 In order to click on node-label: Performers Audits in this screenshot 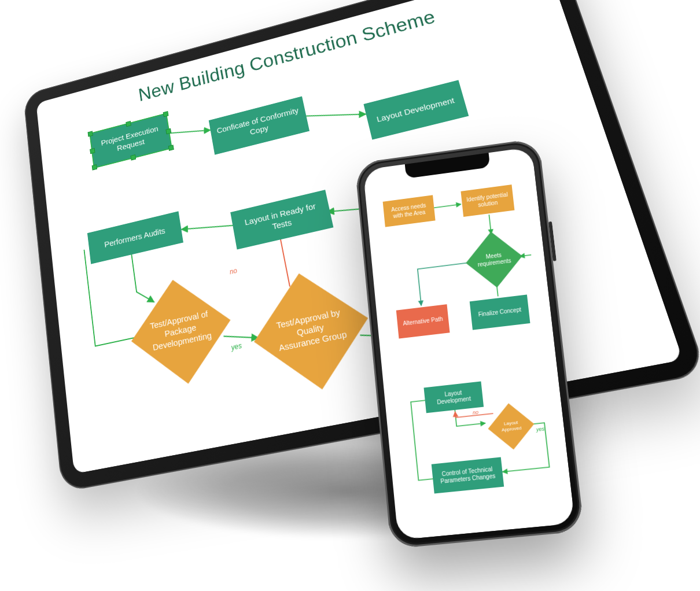, I will do `click(134, 238)`.